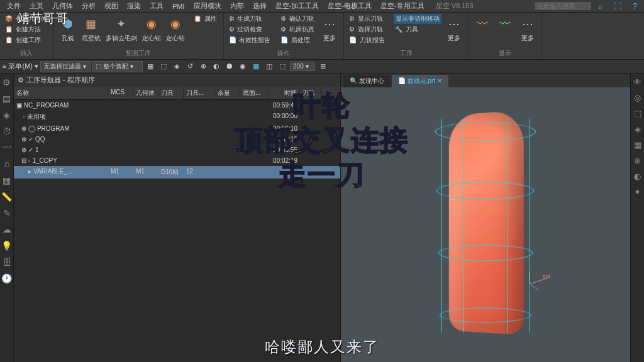  What do you see at coordinates (20, 67) in the screenshot?
I see `menu-dropdown: ≡ 菜单(M) ▾` at bounding box center [20, 67].